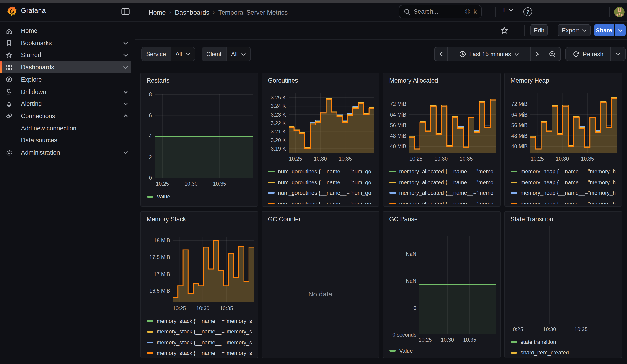  What do you see at coordinates (67, 140) in the screenshot?
I see `sidebar-item-data-sources: Data sources` at bounding box center [67, 140].